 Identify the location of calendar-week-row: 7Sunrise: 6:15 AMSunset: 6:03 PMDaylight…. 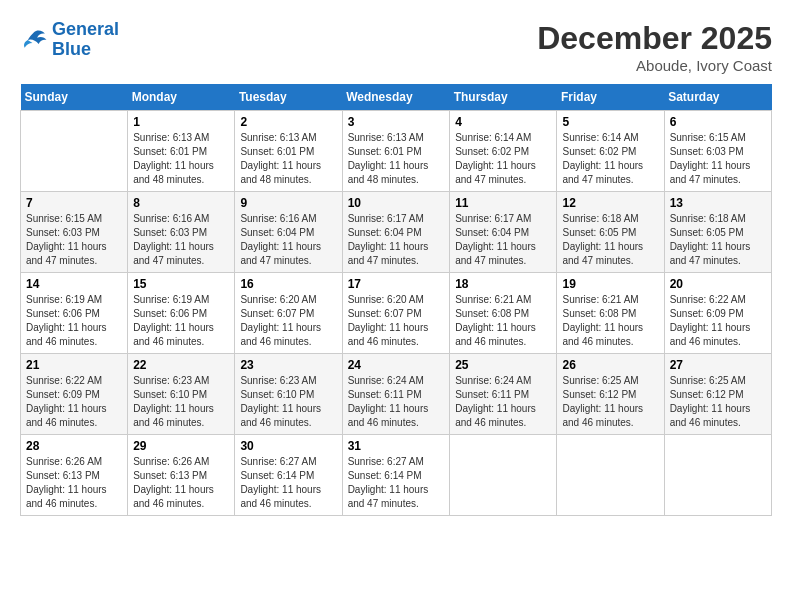
(396, 232).